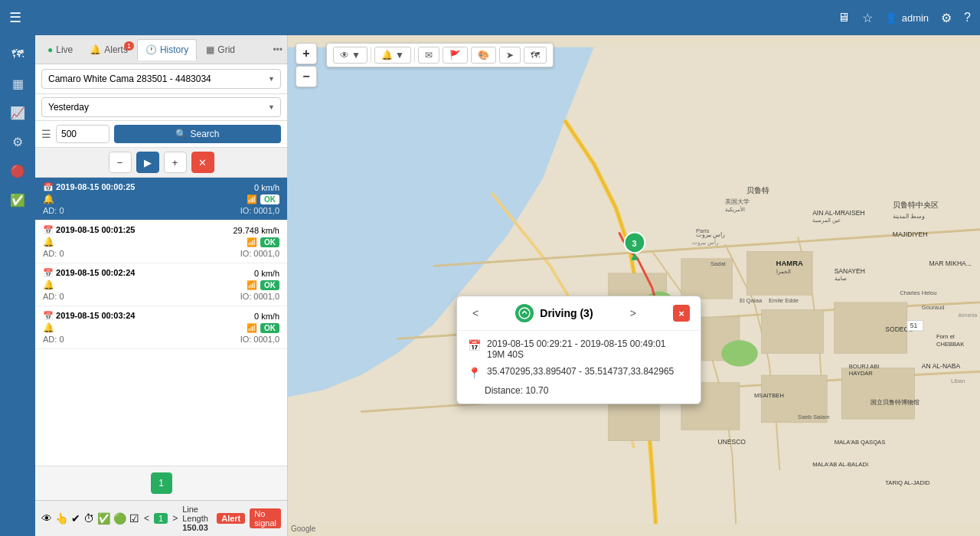  Describe the element at coordinates (89, 518) in the screenshot. I see `clock-icon: ⏱` at that location.